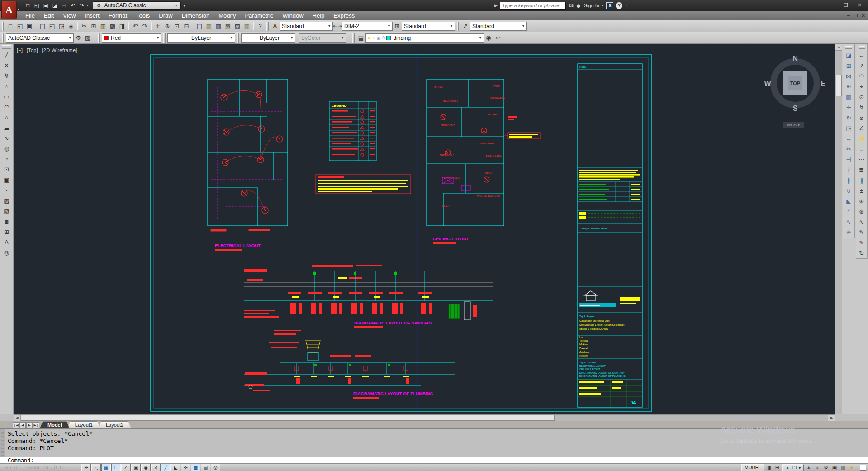  What do you see at coordinates (37, 5) in the screenshot?
I see `open-icon: ◱` at bounding box center [37, 5].